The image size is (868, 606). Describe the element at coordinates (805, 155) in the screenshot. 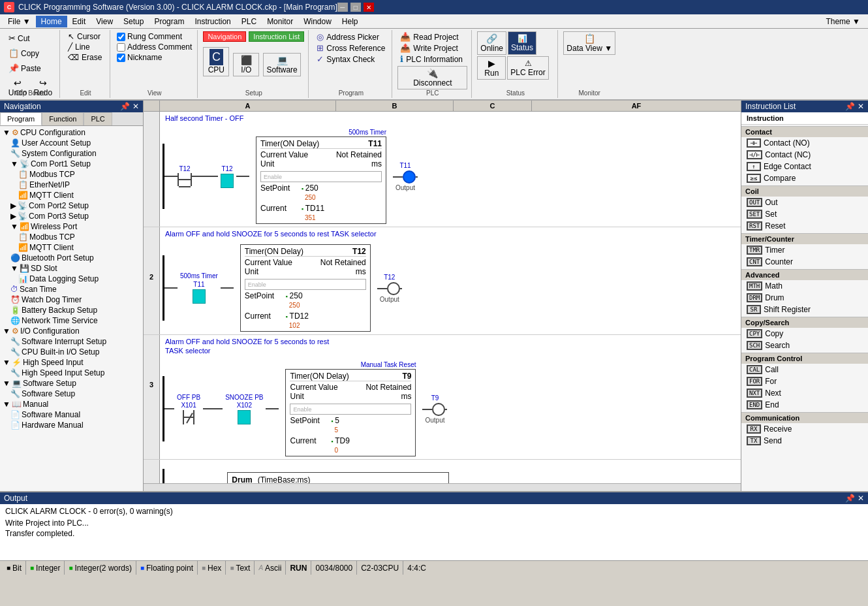

I see `inst-contact-nc: ⊣/⊢ Contact (NC)` at that location.